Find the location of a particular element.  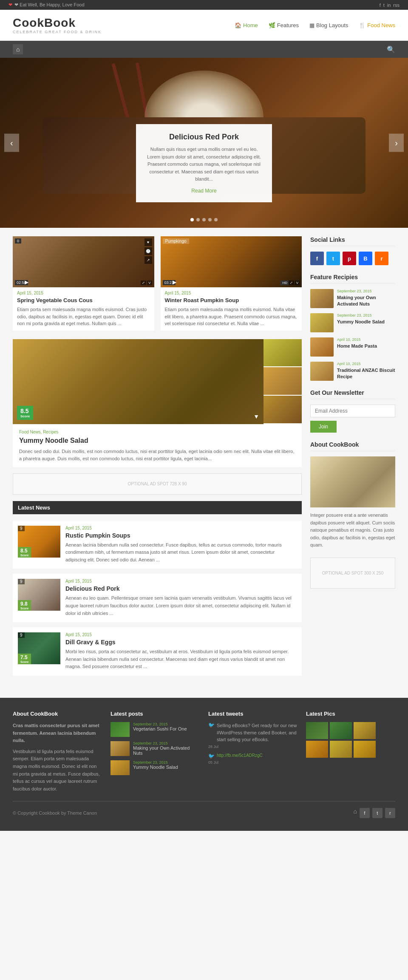

footer-posts: Latest posts September 23, 2015 Vegetari… is located at coordinates (155, 751).